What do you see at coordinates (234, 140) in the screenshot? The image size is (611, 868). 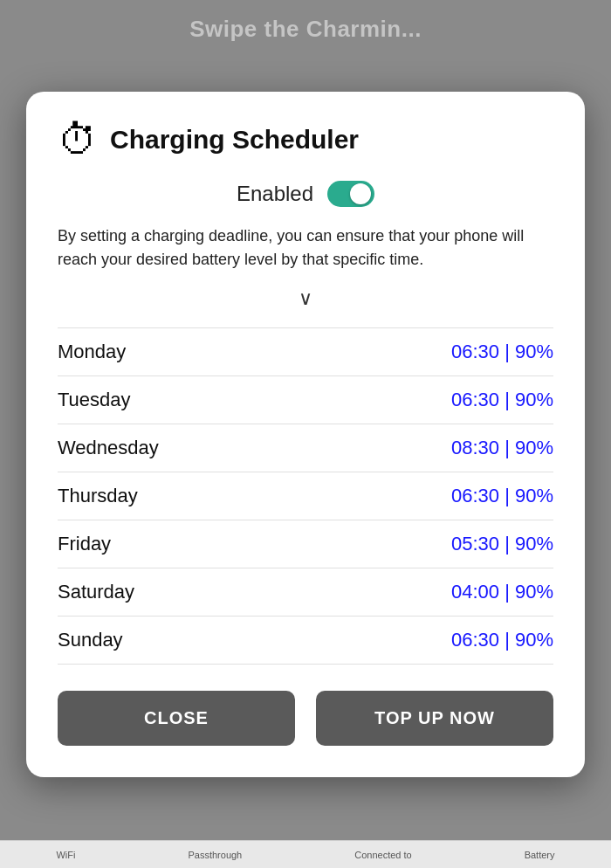 I see `modal-title: Charging Scheduler` at bounding box center [234, 140].